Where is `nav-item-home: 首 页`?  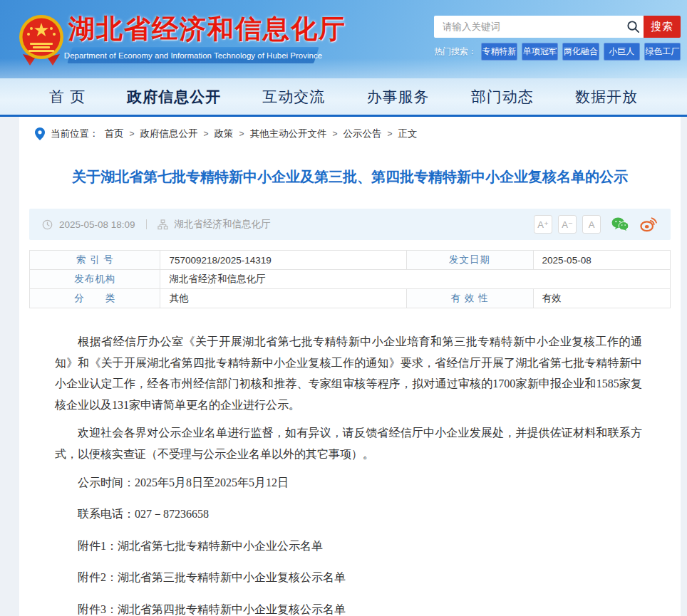
nav-item-home: 首 页 is located at coordinates (67, 97).